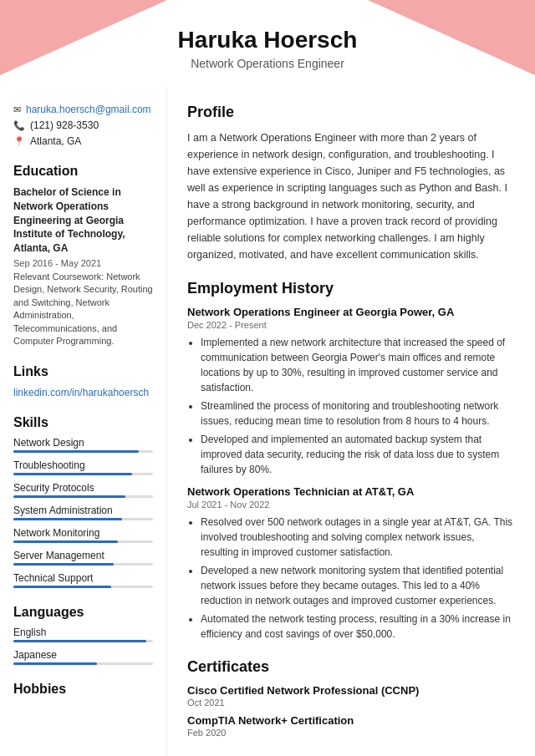  Describe the element at coordinates (84, 655) in the screenshot. I see `language-label: Japanese` at that location.